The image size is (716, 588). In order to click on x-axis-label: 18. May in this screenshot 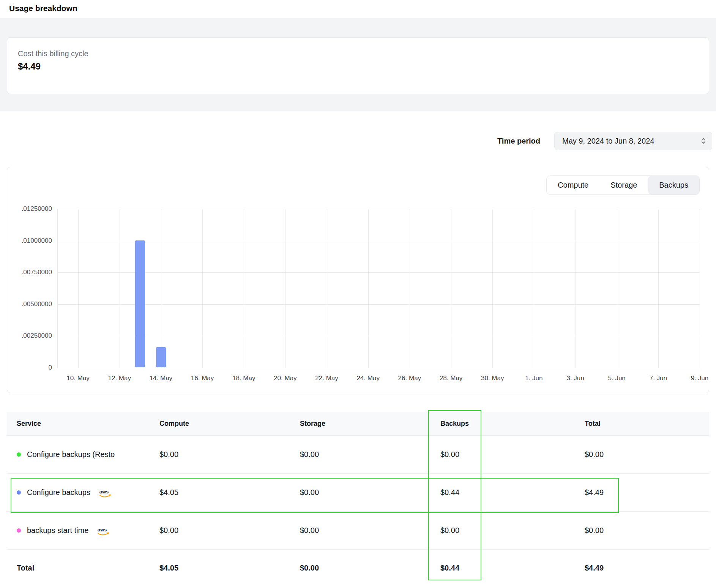, I will do `click(244, 378)`.